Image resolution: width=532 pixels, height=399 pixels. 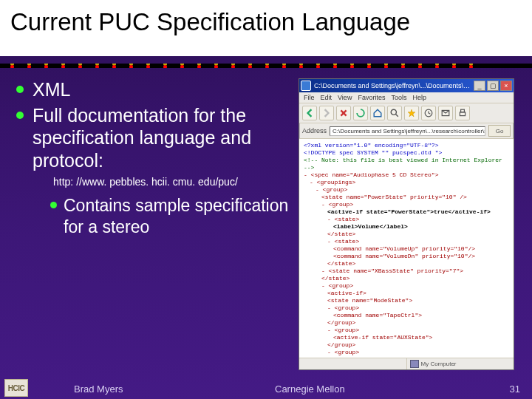 I want to click on window-title-text: C:\Documents and Settings\jeffreyn\...\D…, so click(x=392, y=86).